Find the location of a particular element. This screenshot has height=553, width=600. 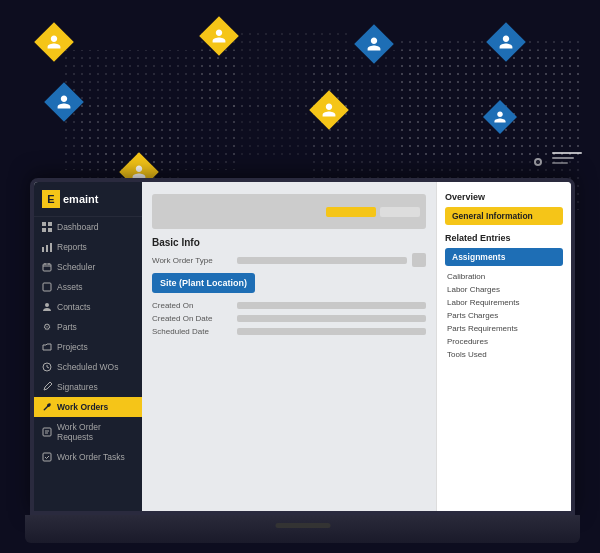

box-icon is located at coordinates (47, 287).